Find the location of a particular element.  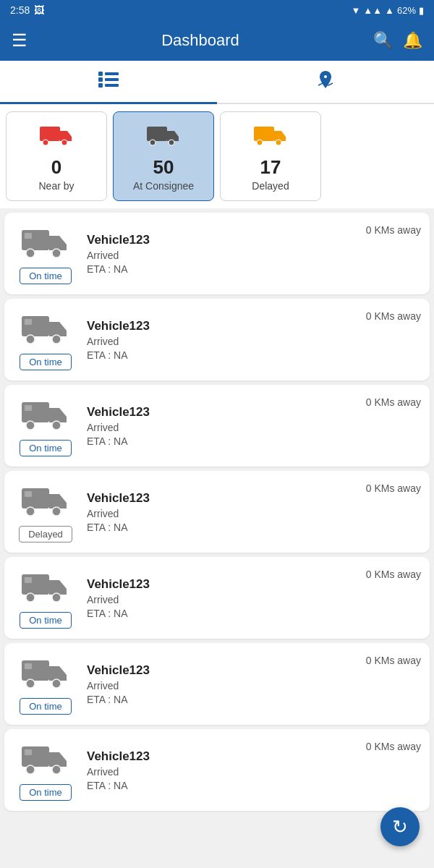

signal-icon: ▲▲ is located at coordinates (373, 10).